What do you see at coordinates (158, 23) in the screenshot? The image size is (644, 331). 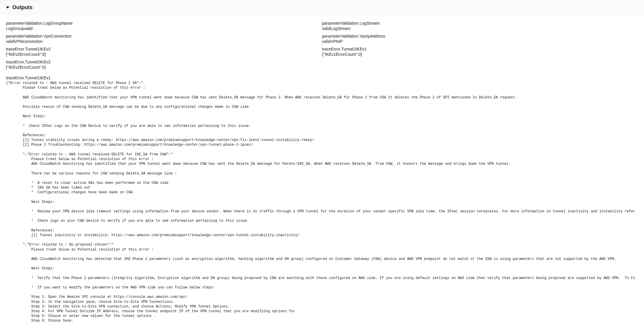 I see `output-key: parameterValidation.LogGroupName` at bounding box center [158, 23].